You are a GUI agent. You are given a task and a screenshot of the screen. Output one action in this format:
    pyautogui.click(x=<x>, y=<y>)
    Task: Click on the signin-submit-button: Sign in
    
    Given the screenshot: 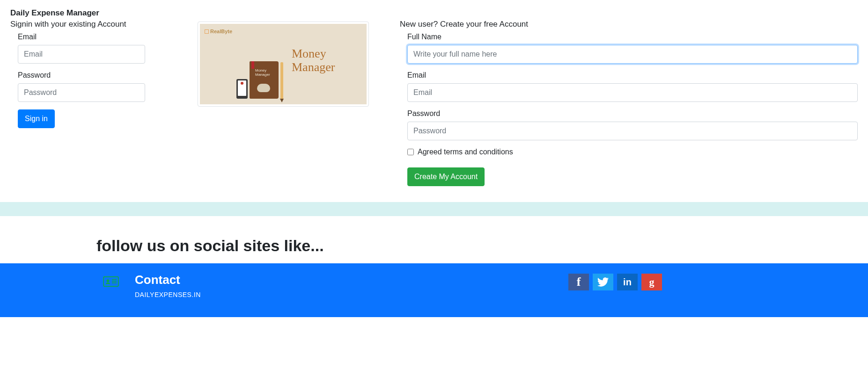 What is the action you would take?
    pyautogui.click(x=37, y=119)
    